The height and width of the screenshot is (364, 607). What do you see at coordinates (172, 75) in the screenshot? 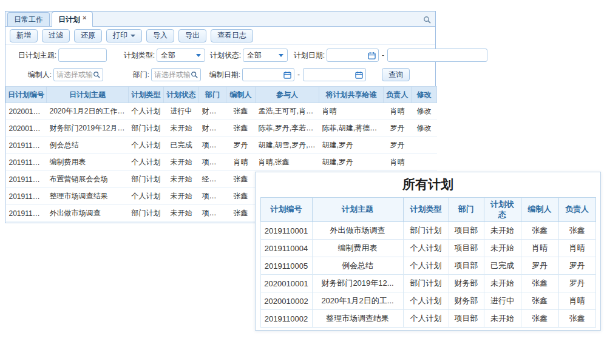
I see `department-input` at bounding box center [172, 75].